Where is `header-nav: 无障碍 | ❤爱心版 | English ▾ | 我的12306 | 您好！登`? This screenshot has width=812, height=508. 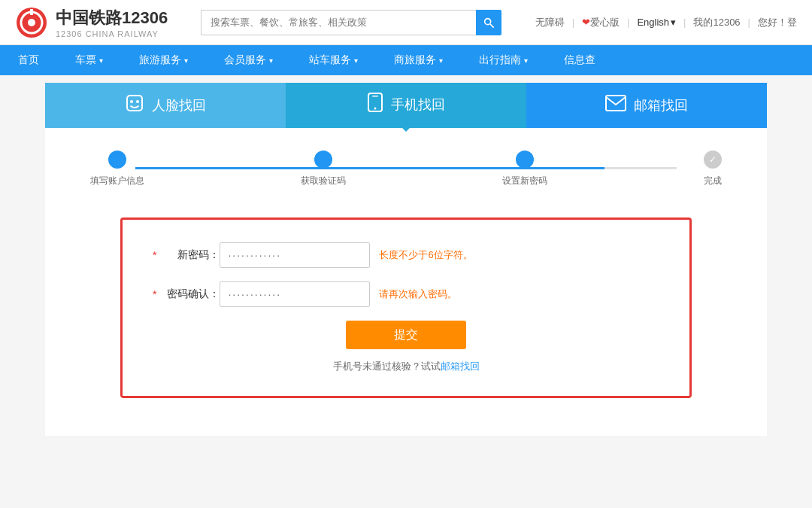
header-nav: 无障碍 | ❤爱心版 | English ▾ | 我的12306 | 您好！登 is located at coordinates (666, 23).